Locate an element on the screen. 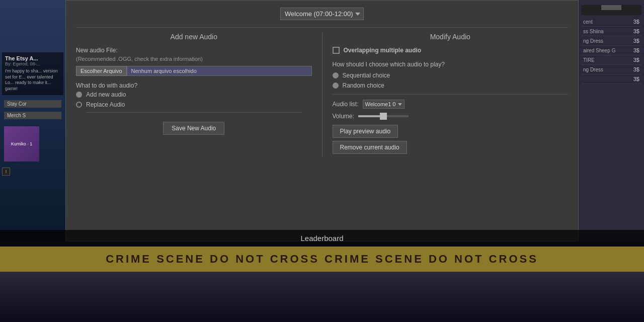 The width and height of the screenshot is (644, 322). left-tag-stay: Stay Cor is located at coordinates (33, 104).